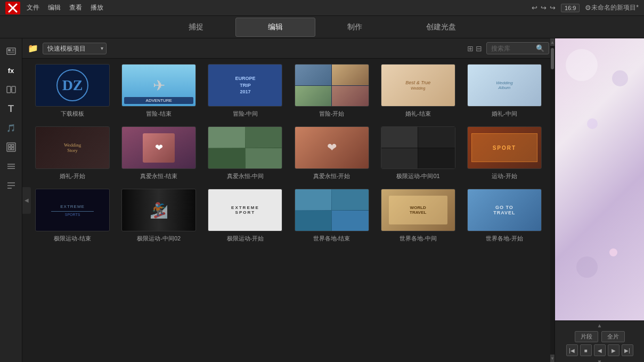  Describe the element at coordinates (245, 215) in the screenshot. I see `template-item-extreme-start: EXTREMESPORT 极限运动-开始` at that location.